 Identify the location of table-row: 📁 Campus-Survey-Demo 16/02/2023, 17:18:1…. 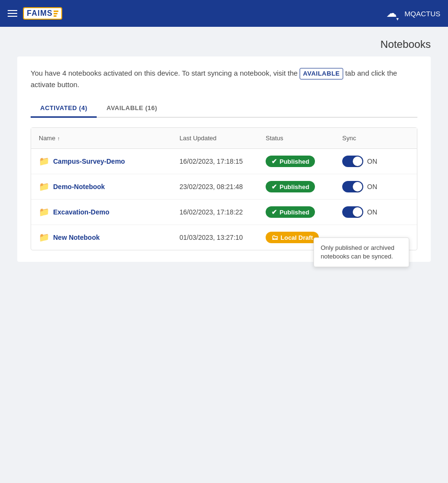
(224, 162).